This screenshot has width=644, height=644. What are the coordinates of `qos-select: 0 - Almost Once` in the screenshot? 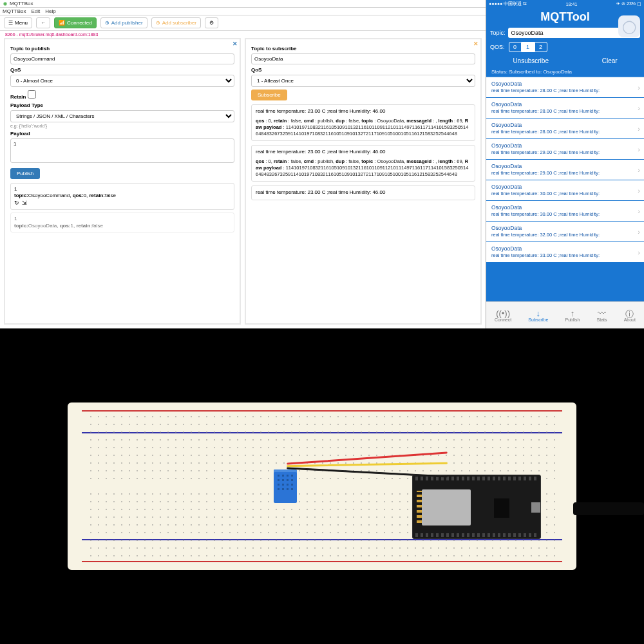 It's located at (122, 81).